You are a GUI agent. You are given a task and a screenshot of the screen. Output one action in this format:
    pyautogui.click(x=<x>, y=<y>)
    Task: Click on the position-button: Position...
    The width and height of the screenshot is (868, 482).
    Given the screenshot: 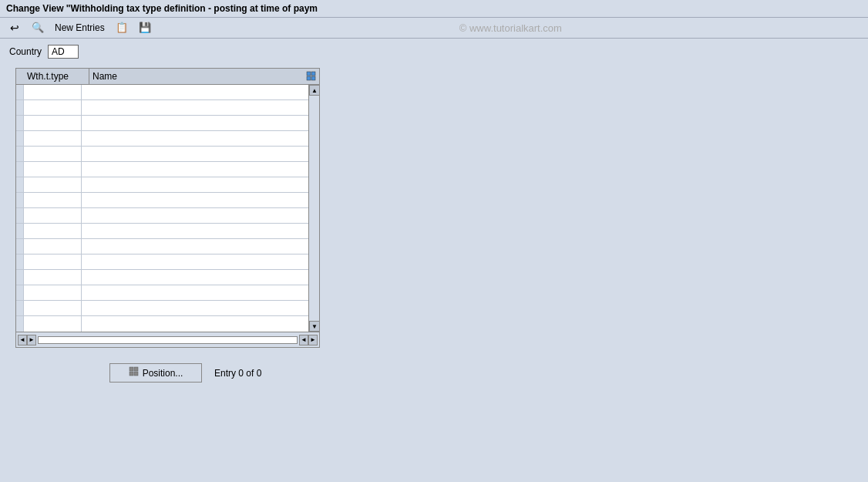 What is the action you would take?
    pyautogui.click(x=156, y=373)
    